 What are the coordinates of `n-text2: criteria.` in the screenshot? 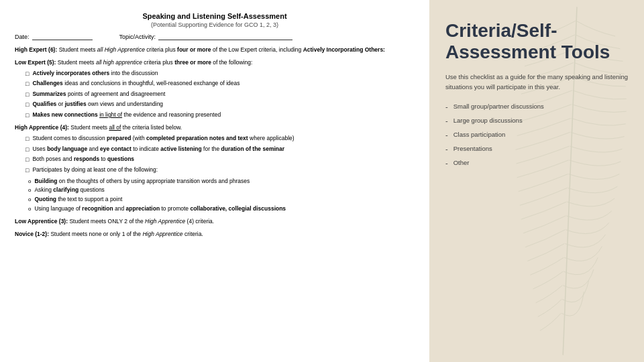 It's located at (194, 234).